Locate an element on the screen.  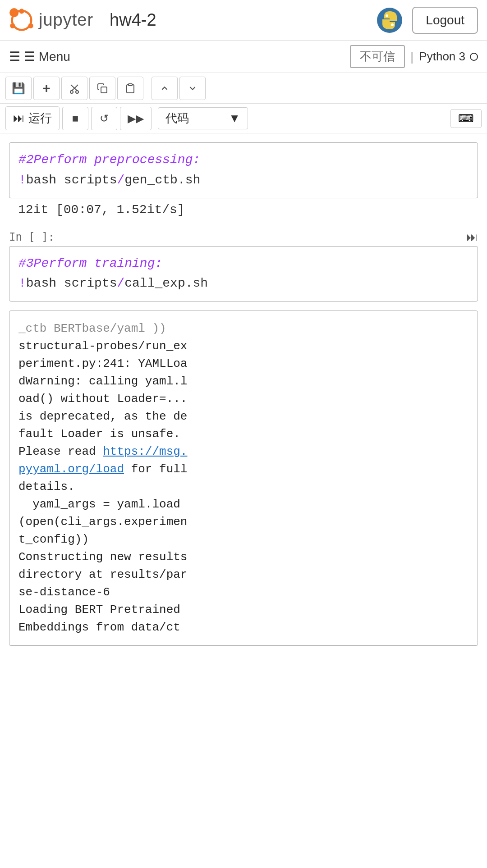
dropdown-chevron-icon: ▼ is located at coordinates (234, 118).